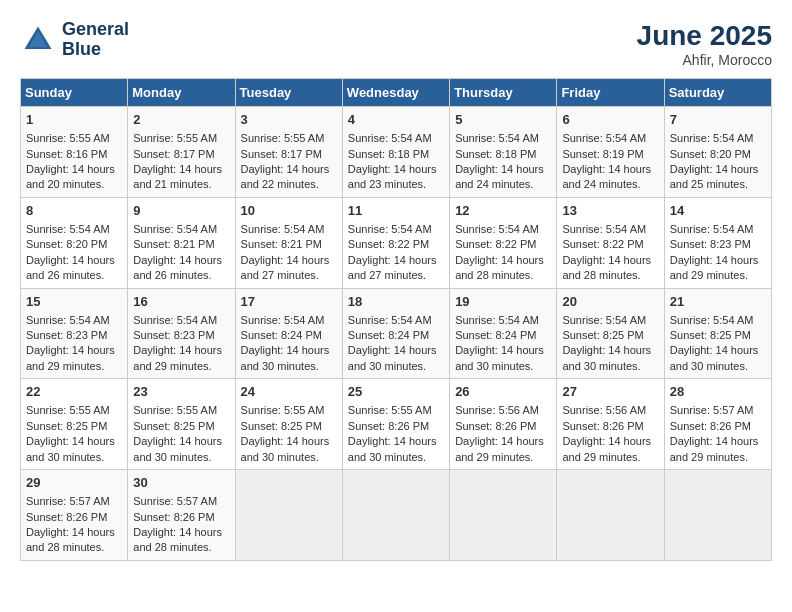  Describe the element at coordinates (181, 483) in the screenshot. I see `day-number: 30` at that location.